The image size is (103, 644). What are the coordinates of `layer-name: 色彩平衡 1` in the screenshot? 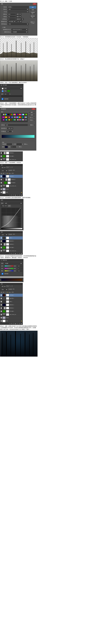 It's located at (12, 298).